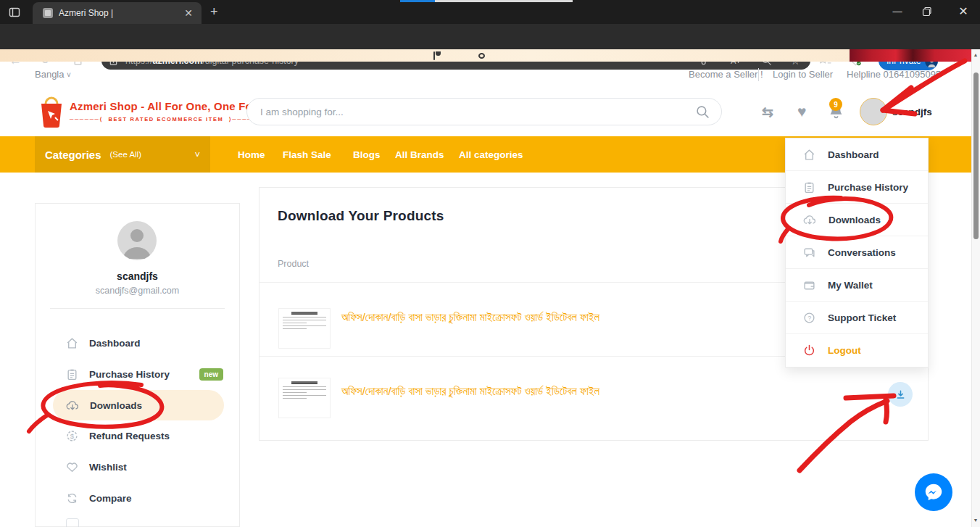 Image resolution: width=980 pixels, height=527 pixels. Describe the element at coordinates (809, 286) in the screenshot. I see `wallet-icon` at that location.